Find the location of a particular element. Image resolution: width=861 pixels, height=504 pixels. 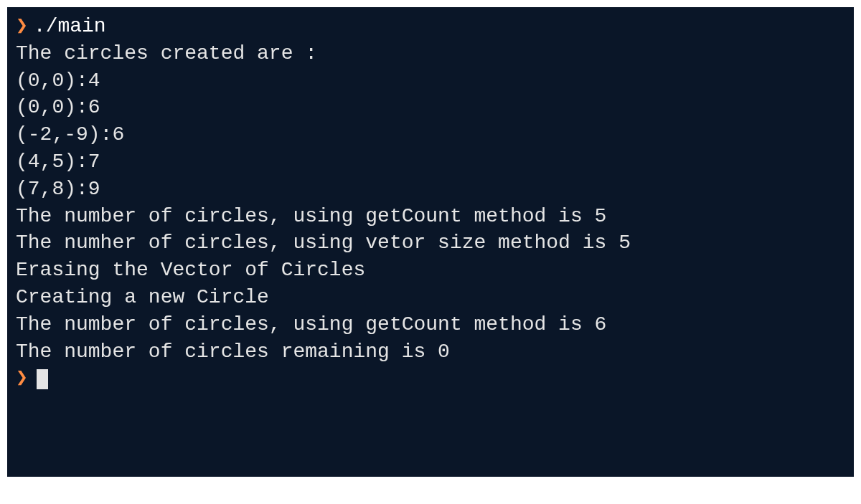

output-line: Creating a new Circle is located at coordinates (430, 298).